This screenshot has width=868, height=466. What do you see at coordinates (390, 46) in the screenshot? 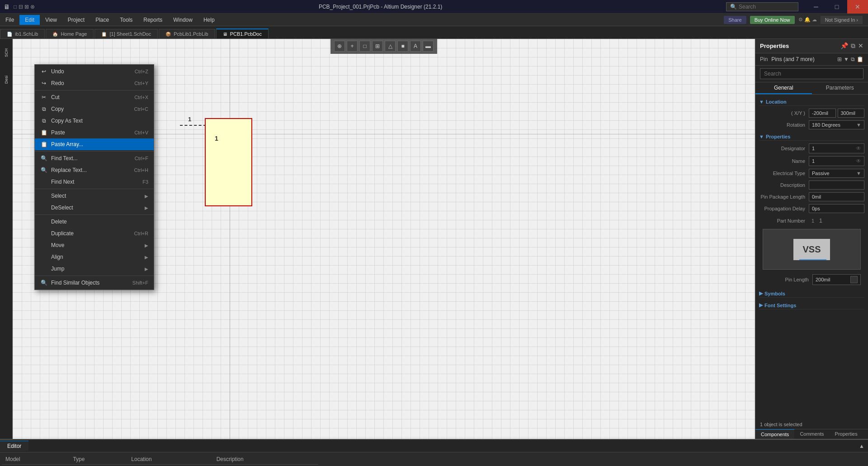
I see `tool-poly: △` at bounding box center [390, 46].